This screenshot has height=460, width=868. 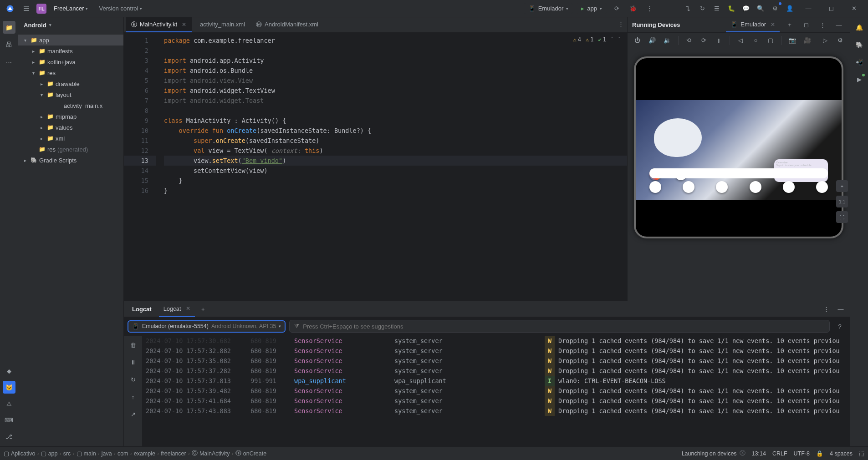 What do you see at coordinates (807, 40) in the screenshot?
I see `record-icon: 🎥` at bounding box center [807, 40].